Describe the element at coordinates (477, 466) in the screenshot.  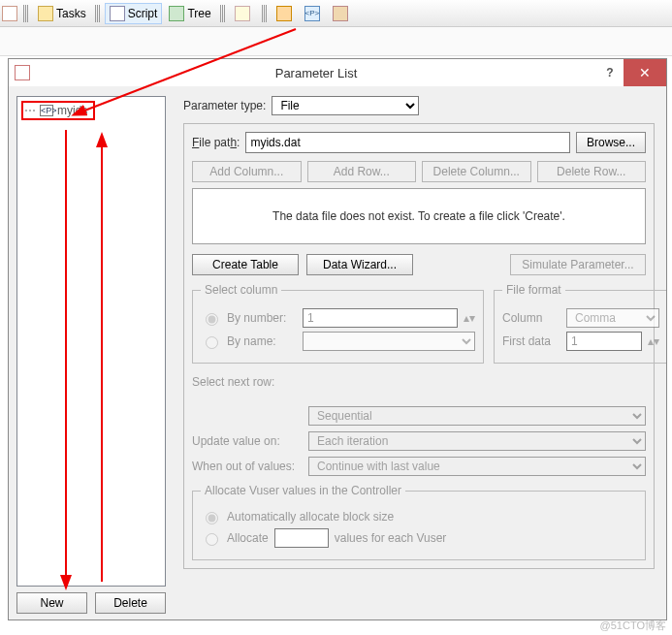
I see `out-of-values-select: Continue with last value` at that location.